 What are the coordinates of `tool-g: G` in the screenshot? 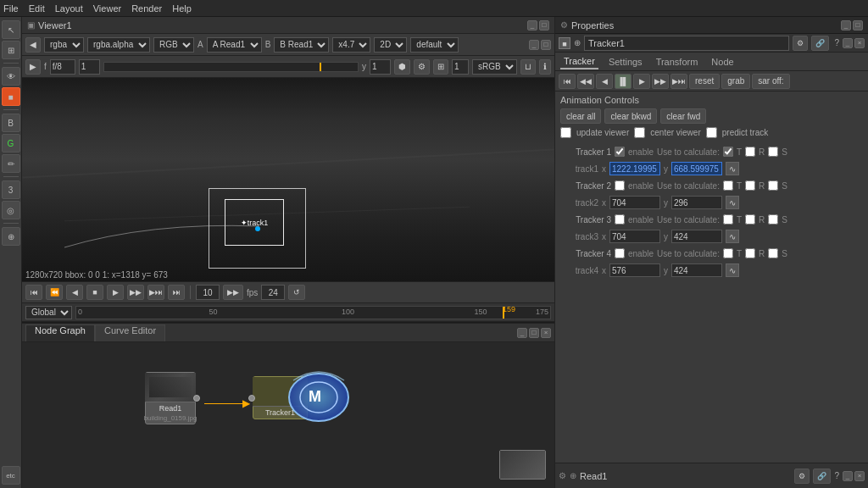 It's located at (11, 143).